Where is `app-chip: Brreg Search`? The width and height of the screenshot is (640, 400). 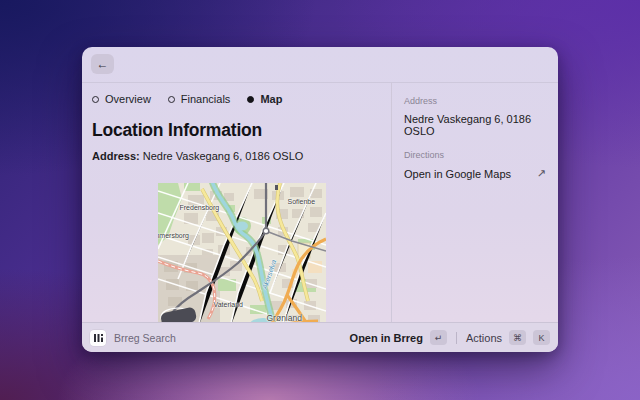
app-chip: Brreg Search is located at coordinates (133, 338).